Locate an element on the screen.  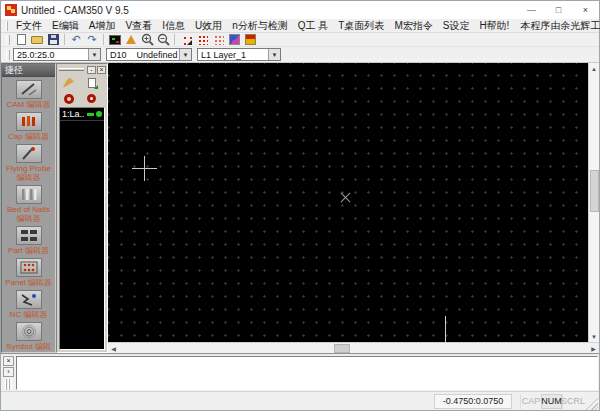
grid-select: 25.0:25.0 ▼ is located at coordinates (57, 54).